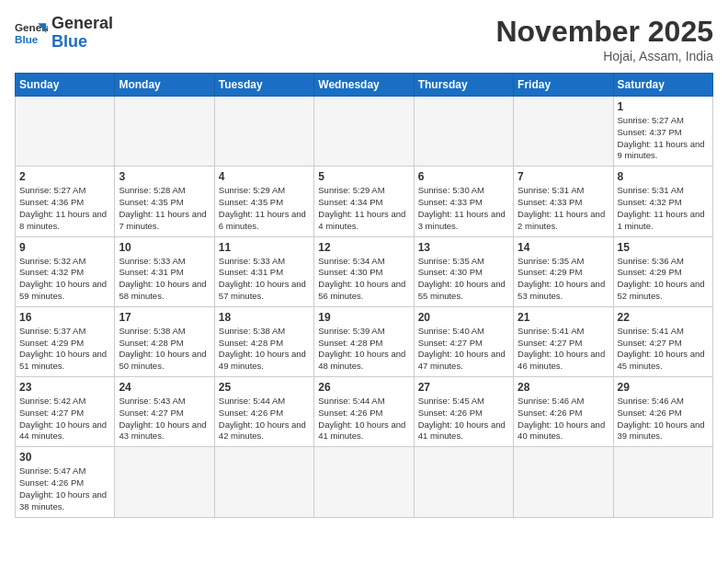  Describe the element at coordinates (364, 271) in the screenshot. I see `calendar-week-row: 9Sunrise: 5:32 AM Sunset: 4:32 PM Daylig…` at that location.